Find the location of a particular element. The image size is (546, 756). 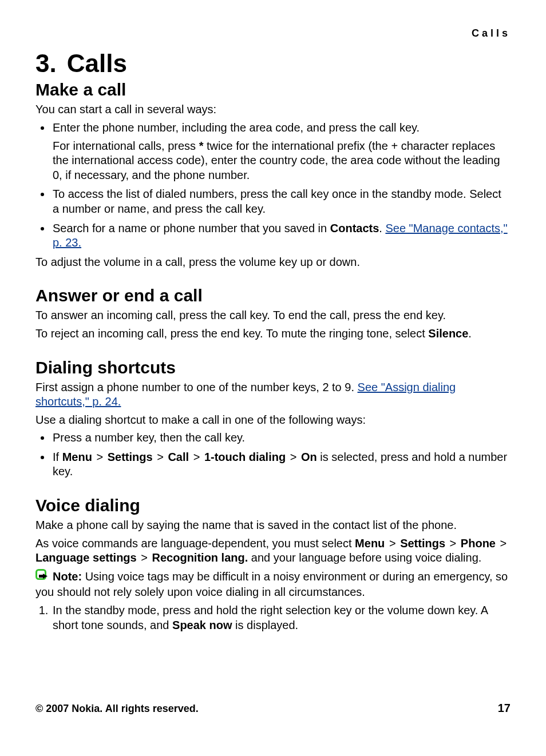

list-item: To access the list of dialed numbers, pr… is located at coordinates (281, 201).